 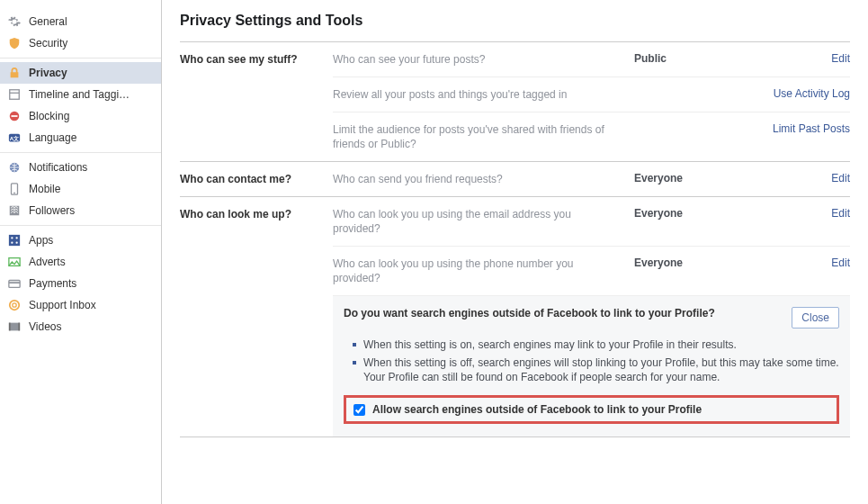 What do you see at coordinates (515, 178) in the screenshot?
I see `section-who-can-contact: Who can contact me? Who can send you fri…` at bounding box center [515, 178].